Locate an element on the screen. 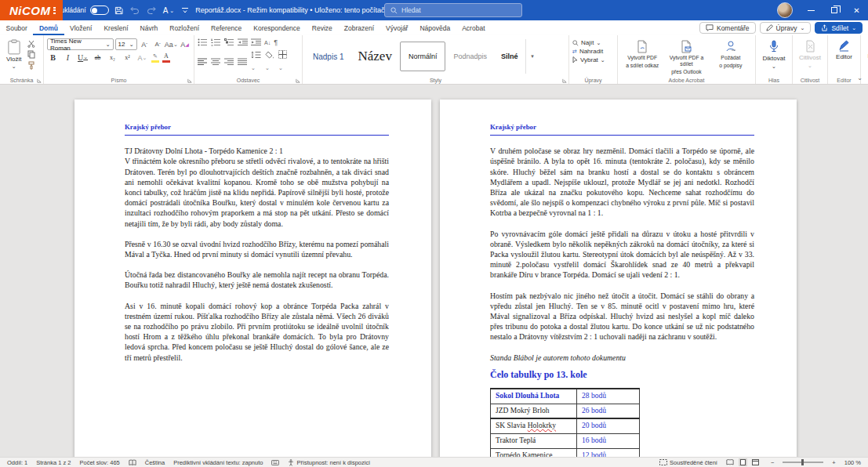 The width and height of the screenshot is (868, 467). styles-gallery-more-icon: ▾ is located at coordinates (532, 56).